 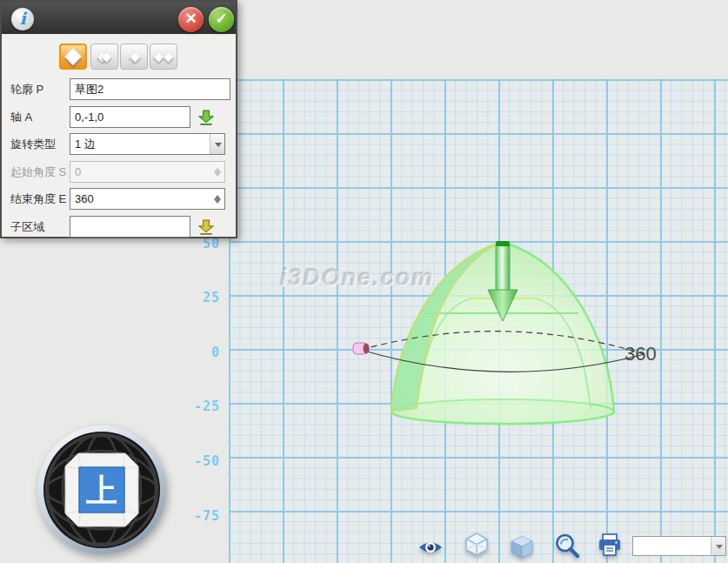 What do you see at coordinates (84, 198) in the screenshot?
I see `end-angle-value: 360` at bounding box center [84, 198].